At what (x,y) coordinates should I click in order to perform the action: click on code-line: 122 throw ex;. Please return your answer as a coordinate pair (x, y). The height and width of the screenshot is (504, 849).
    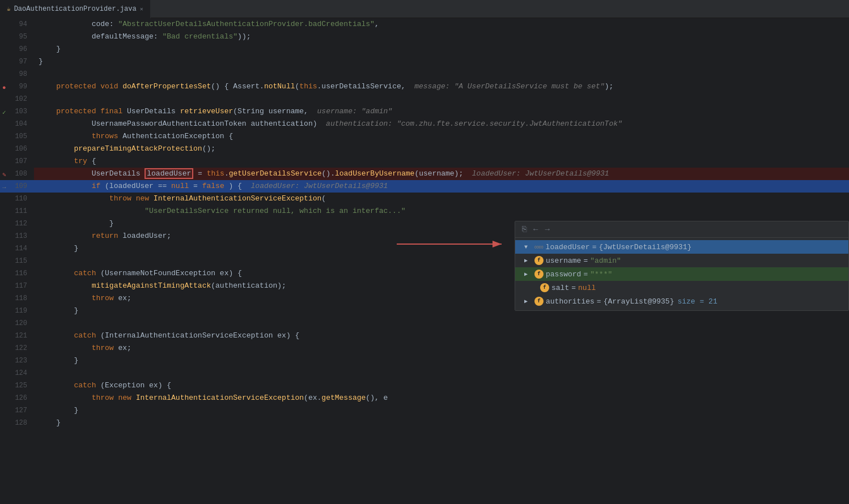
    Looking at the image, I should click on (424, 348).